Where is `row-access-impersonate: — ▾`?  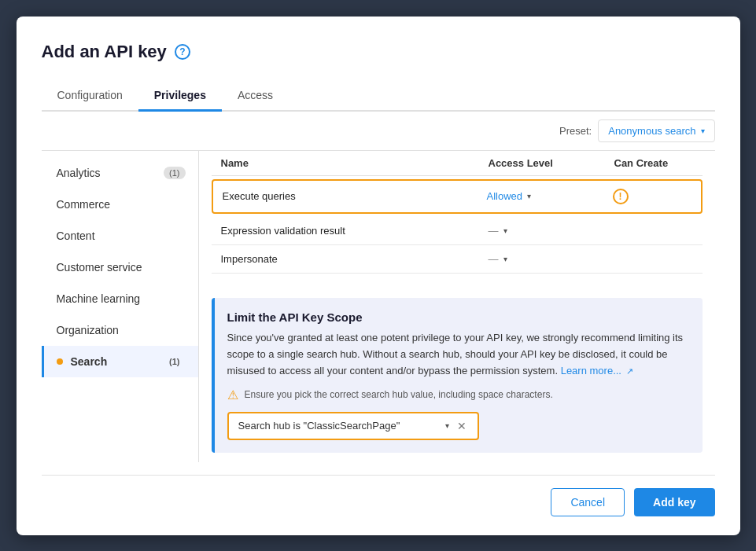
row-access-impersonate: — ▾ is located at coordinates (551, 259).